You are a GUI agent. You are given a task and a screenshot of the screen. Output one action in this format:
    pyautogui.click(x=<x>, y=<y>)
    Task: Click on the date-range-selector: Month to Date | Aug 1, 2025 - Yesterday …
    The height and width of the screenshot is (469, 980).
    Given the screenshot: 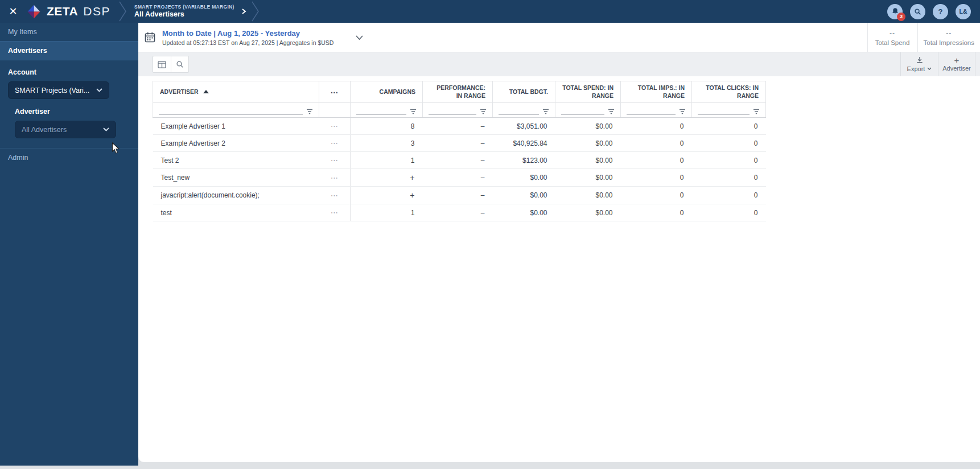 What is the action you would take?
    pyautogui.click(x=248, y=38)
    